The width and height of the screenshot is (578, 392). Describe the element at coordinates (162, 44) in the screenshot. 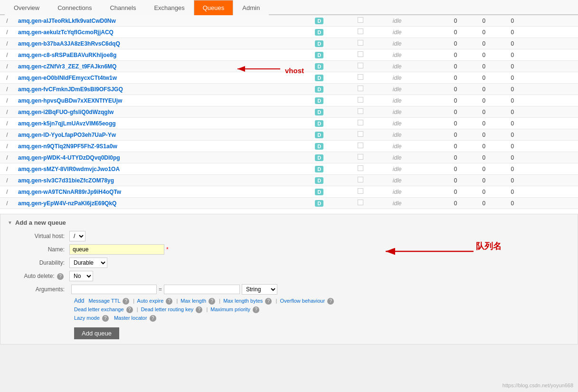

I see `queue-name-cell: amq.gen-b37baA3JA8zE3hRvsC6dqQ` at that location.